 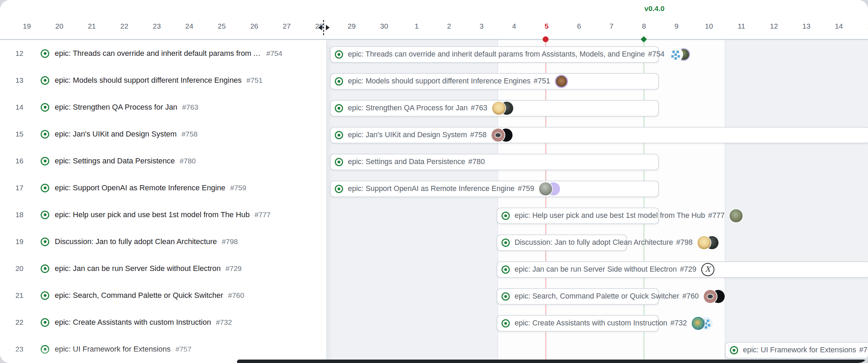 I want to click on row-number: 18, so click(x=12, y=215).